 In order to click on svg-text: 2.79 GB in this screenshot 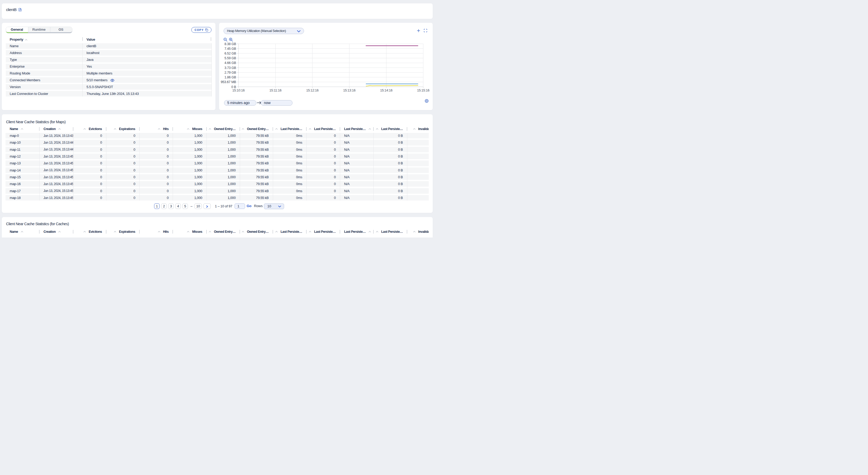, I will do `click(230, 73)`.